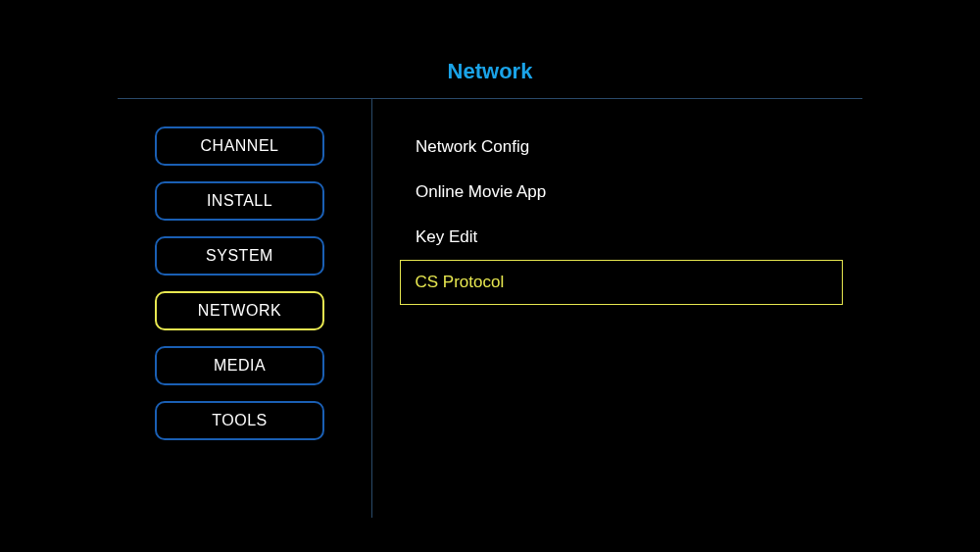 Image resolution: width=980 pixels, height=552 pixels. I want to click on sidebar-item-install: INSTALL, so click(239, 201).